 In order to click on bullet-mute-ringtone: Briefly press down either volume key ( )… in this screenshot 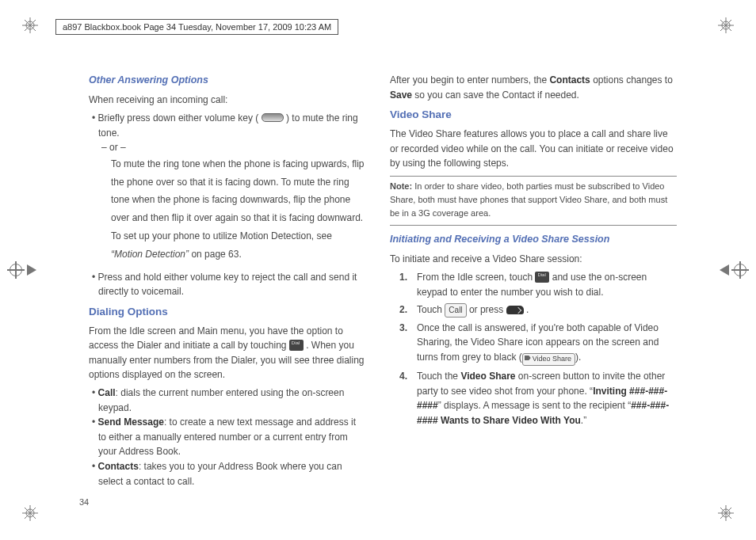, I will do `click(229, 125)`.